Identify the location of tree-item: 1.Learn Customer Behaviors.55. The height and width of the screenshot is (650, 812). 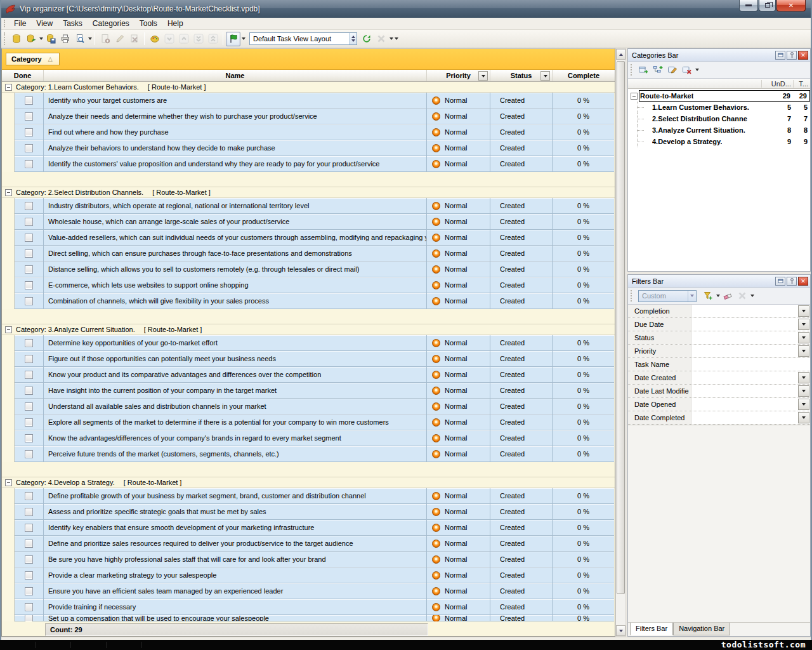
(719, 107).